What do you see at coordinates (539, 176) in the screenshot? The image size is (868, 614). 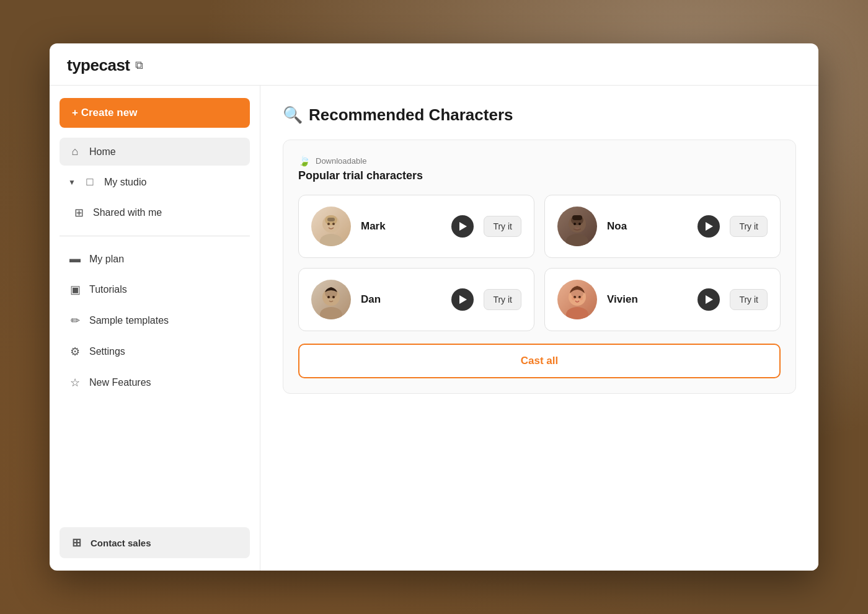 I see `popular-trial-title: Popular trial characters` at bounding box center [539, 176].